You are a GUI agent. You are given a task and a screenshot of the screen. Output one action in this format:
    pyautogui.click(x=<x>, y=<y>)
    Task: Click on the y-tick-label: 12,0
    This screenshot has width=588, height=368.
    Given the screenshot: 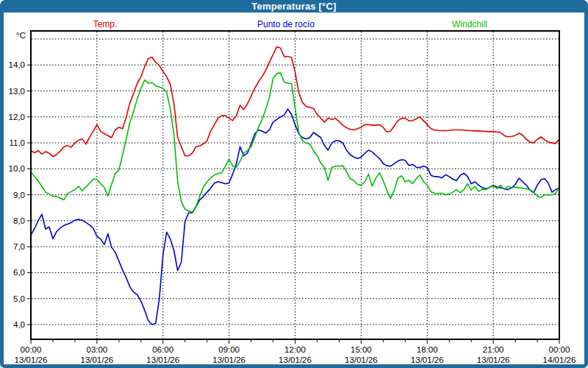 What is the action you would take?
    pyautogui.click(x=17, y=117)
    